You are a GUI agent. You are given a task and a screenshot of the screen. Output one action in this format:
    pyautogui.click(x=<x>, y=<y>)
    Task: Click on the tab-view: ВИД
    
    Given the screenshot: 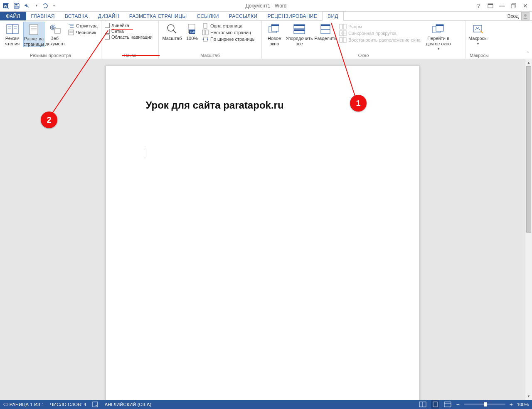 What is the action you would take?
    pyautogui.click(x=333, y=16)
    